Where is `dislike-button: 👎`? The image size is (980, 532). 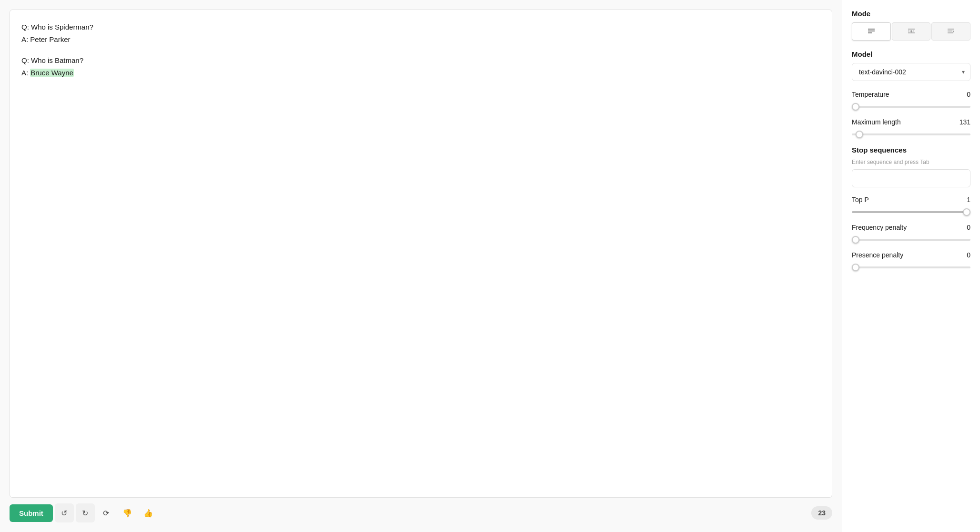
dislike-button: 👎 is located at coordinates (127, 513).